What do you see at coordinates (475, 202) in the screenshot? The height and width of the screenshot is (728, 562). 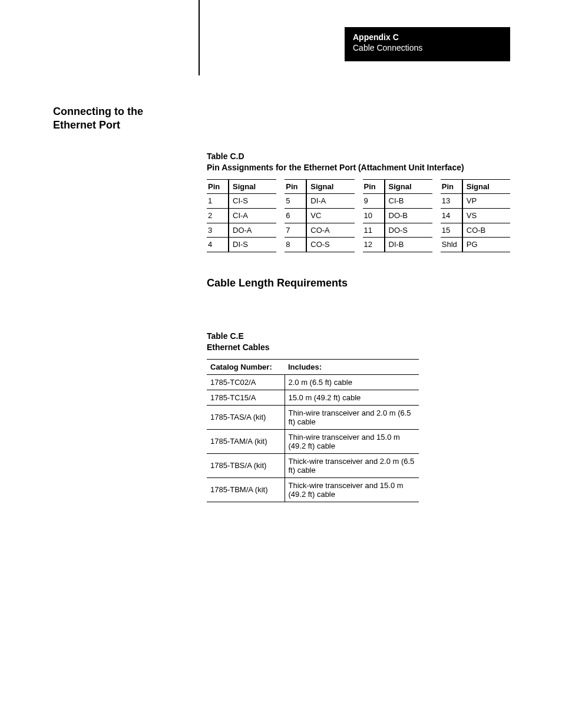 I see `table-row: 13 VP` at bounding box center [475, 202].